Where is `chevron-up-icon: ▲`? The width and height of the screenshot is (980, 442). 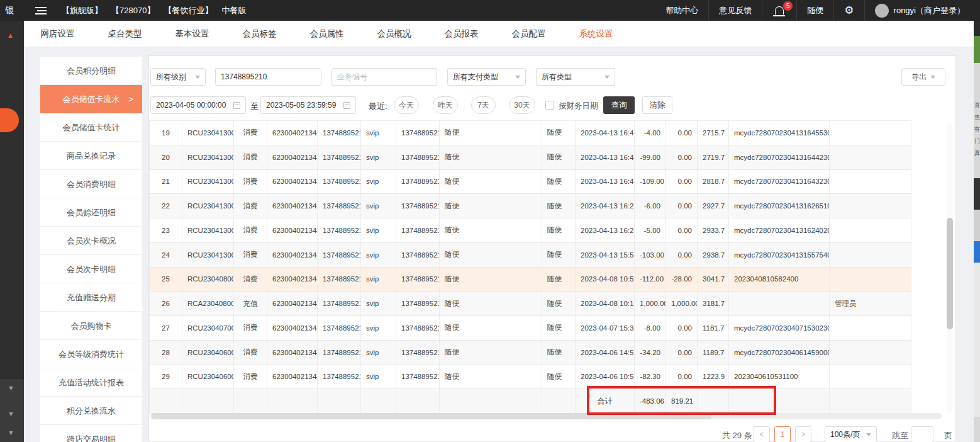
chevron-up-icon: ▲ is located at coordinates (10, 35).